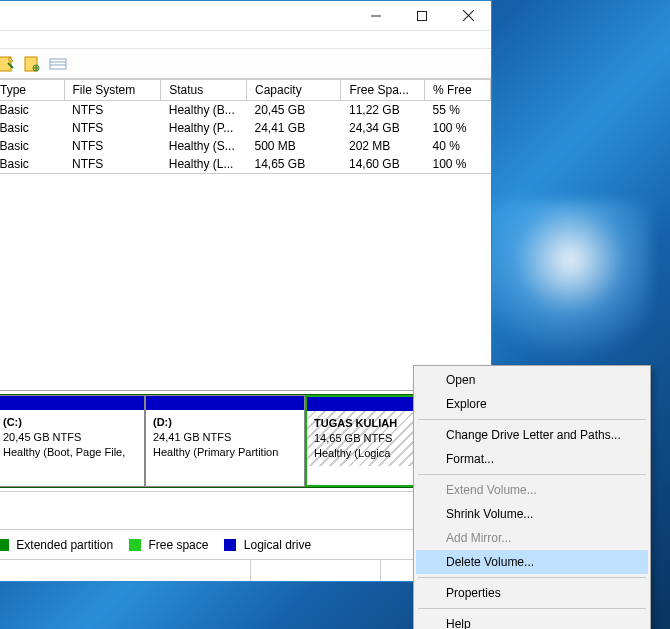 The width and height of the screenshot is (670, 629). Describe the element at coordinates (246, 146) in the screenshot. I see `table-row: Basic NTFS Healthy (S... 500 MB 202 MB 4…` at that location.